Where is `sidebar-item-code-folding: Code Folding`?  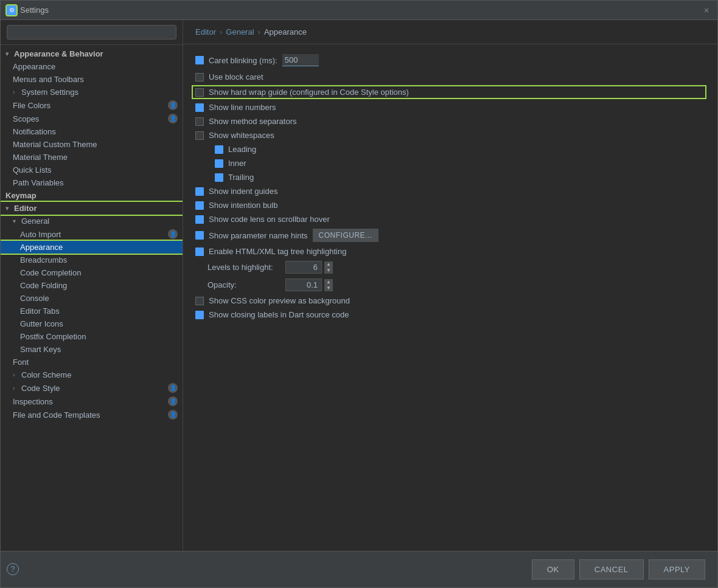
sidebar-item-code-folding: Code Folding is located at coordinates (91, 286).